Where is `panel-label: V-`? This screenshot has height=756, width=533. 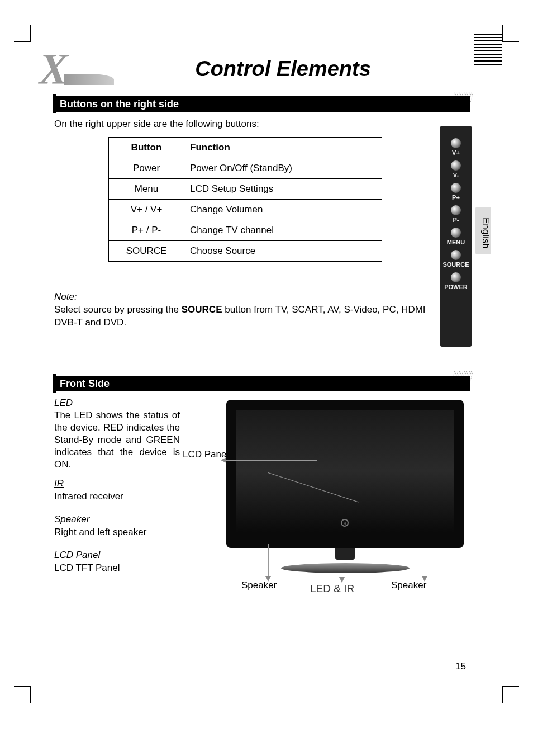
panel-label: V- is located at coordinates (456, 175).